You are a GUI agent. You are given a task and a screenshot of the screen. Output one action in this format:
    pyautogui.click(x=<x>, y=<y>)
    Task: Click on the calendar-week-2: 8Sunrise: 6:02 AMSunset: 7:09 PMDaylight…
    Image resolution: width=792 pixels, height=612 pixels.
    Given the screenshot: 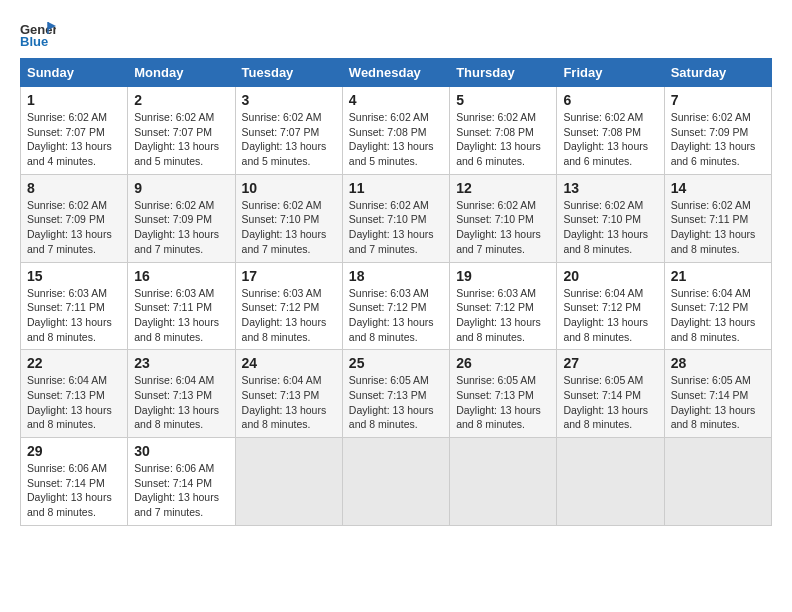 What is the action you would take?
    pyautogui.click(x=396, y=218)
    